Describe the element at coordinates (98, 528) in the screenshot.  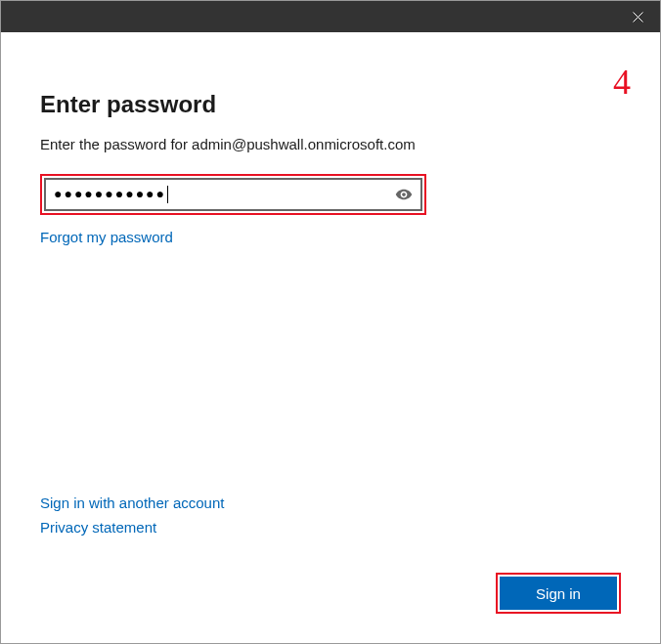
I see `privacy-statement-link: Privacy statement` at that location.